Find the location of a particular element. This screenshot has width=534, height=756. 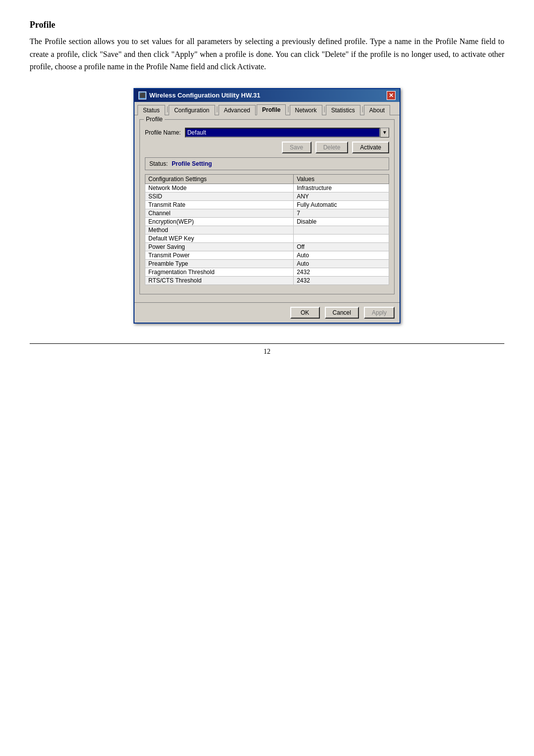

table-row: Power SavingOff is located at coordinates (267, 246).